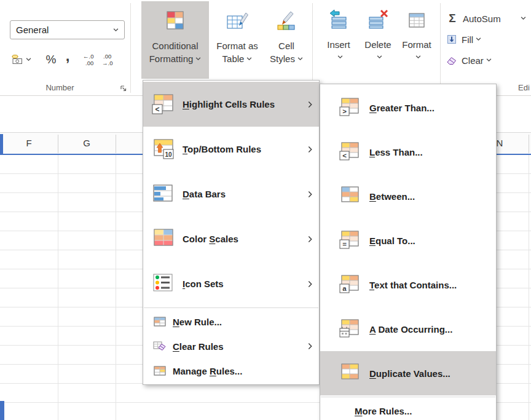 The height and width of the screenshot is (420, 531). What do you see at coordinates (163, 105) in the screenshot?
I see `highlight-cells-rules-icon: <` at bounding box center [163, 105].